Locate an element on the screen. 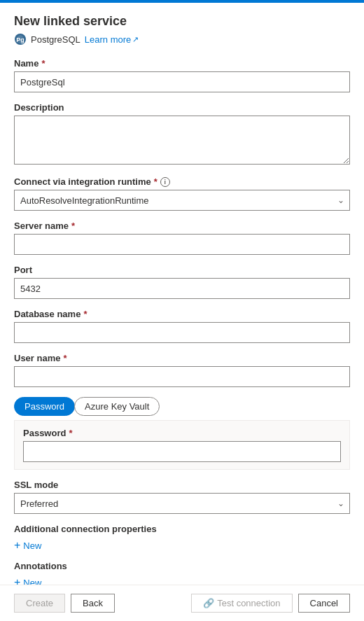 Image resolution: width=364 pixels, height=621 pixels. password-required: * is located at coordinates (70, 433).